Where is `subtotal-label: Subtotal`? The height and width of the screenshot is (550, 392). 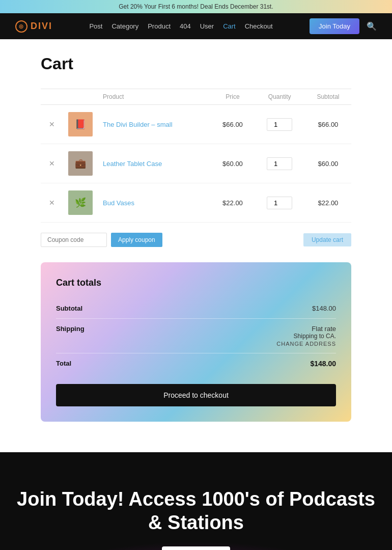 subtotal-label: Subtotal is located at coordinates (69, 309).